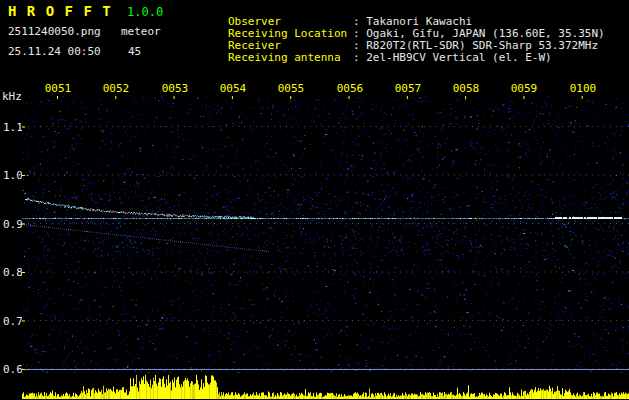  I want to click on freq-tick: 0.8, so click(13, 272).